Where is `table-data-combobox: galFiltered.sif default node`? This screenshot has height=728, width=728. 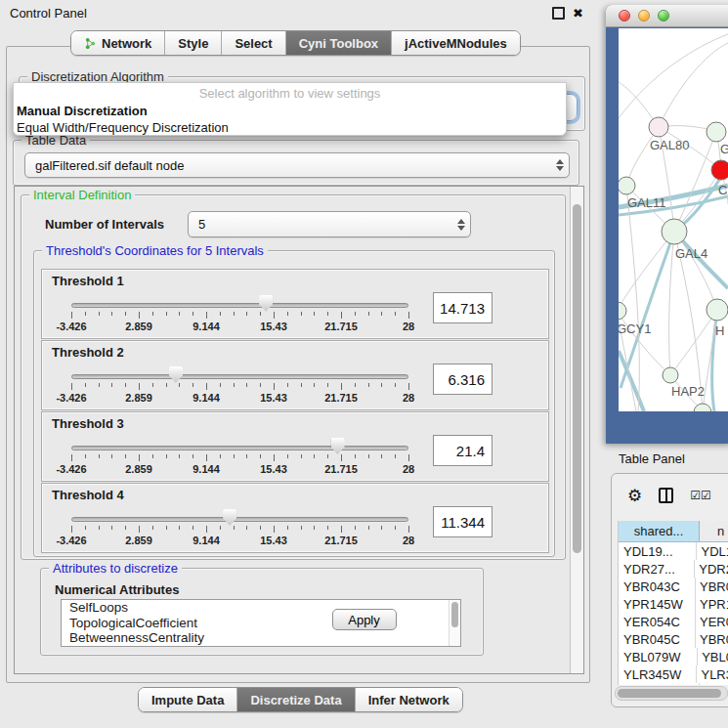 table-data-combobox: galFiltered.sif default node is located at coordinates (297, 165).